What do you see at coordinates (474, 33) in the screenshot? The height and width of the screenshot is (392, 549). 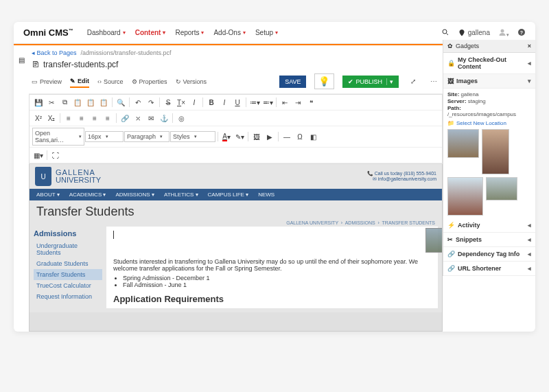 I see `site-selector: gallena` at bounding box center [474, 33].